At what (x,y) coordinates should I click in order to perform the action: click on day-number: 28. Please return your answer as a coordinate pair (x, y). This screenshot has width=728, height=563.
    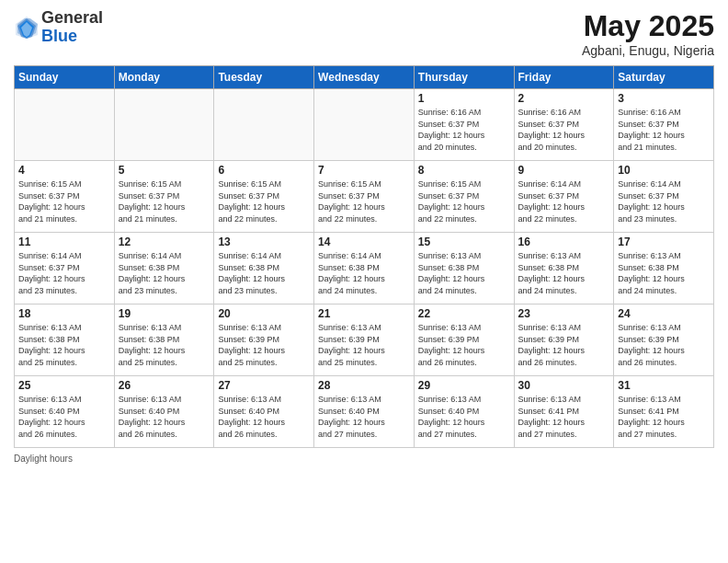
    Looking at the image, I should click on (364, 385).